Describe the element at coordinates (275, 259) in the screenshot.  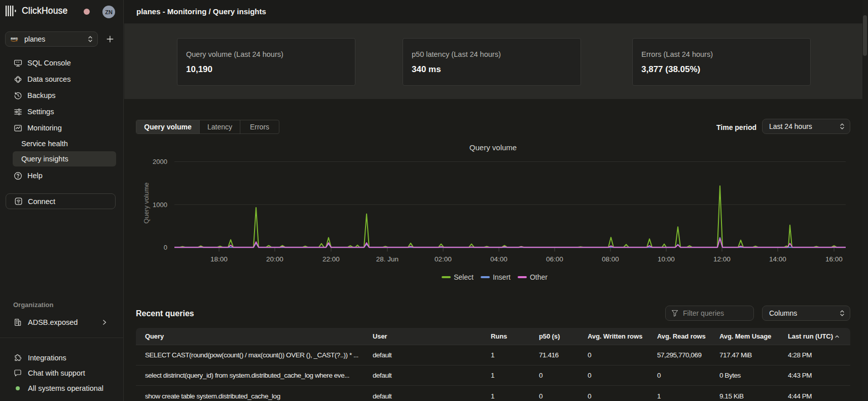
I see `svg-text: 20:00` at that location.